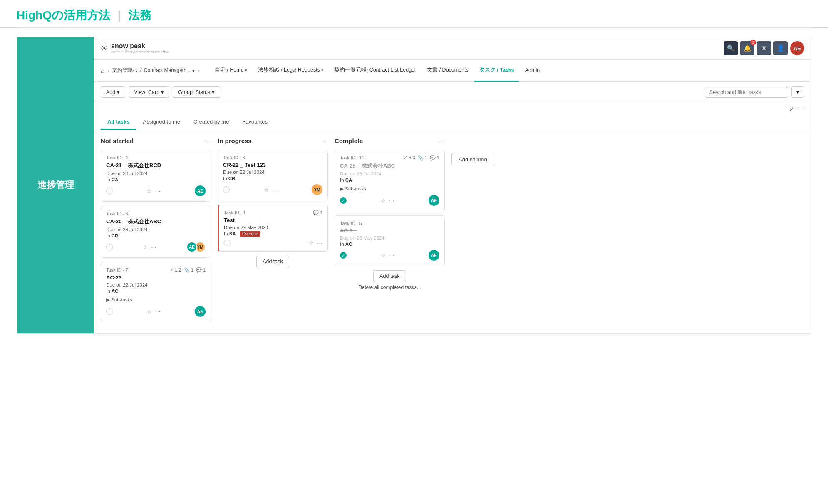  What do you see at coordinates (102, 71) in the screenshot?
I see `home-icon: ⌂` at bounding box center [102, 71].